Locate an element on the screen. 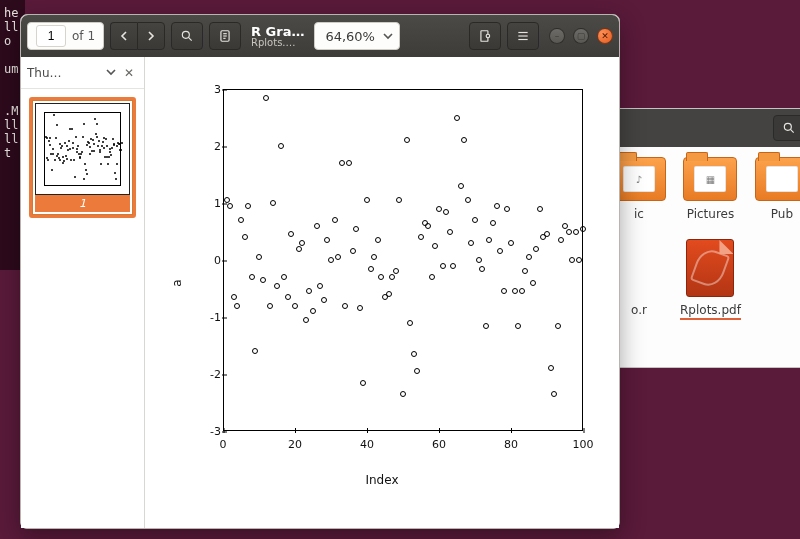  thumbnails-sidebar: Thu… ✕ 1 is located at coordinates (83, 292).